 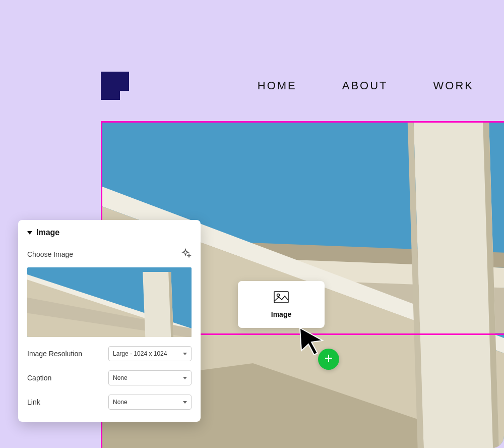 I want to click on site-header: HOME ABOUT WORK, so click(x=292, y=86).